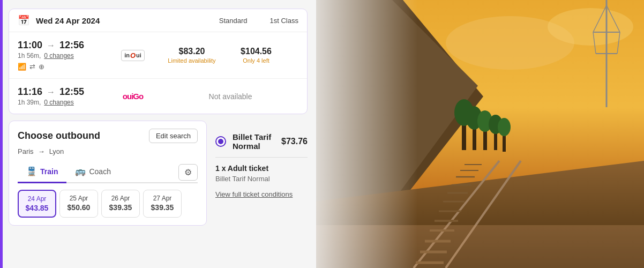 This screenshot has height=268, width=644. I want to click on ticket-detail: 1 x Adult ticket Billet Tarif Normal Vie…, so click(261, 181).